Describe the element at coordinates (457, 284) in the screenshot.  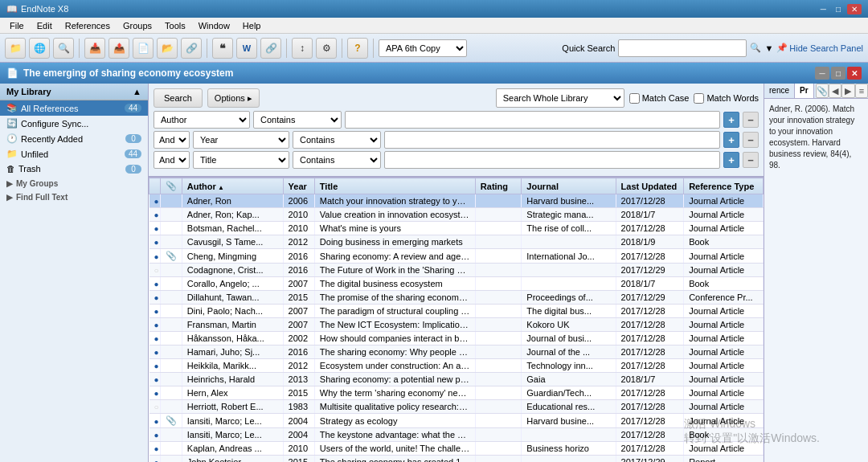
I see `table-row: ● Corallo, Angelo; ... 2007 The digital …` at that location.